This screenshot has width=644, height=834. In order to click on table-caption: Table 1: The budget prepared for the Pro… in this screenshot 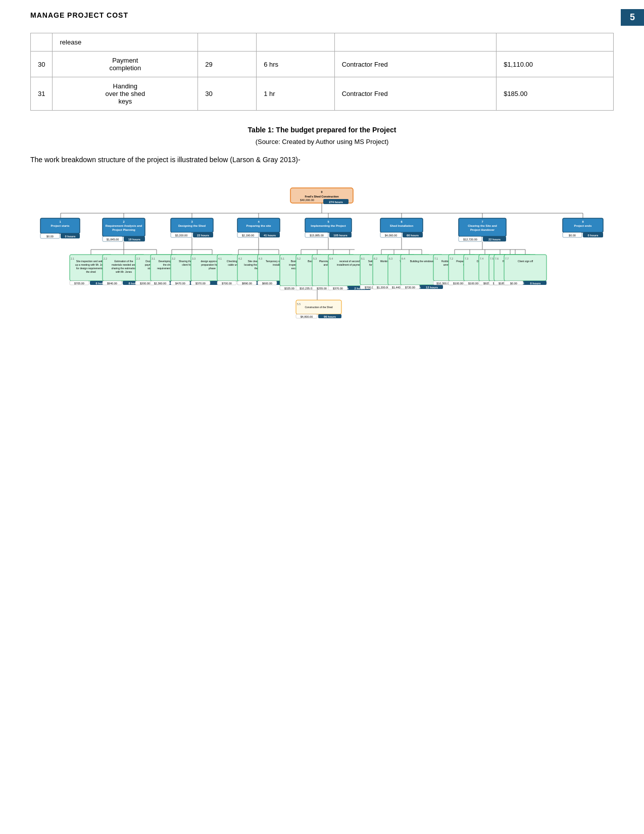, I will do `click(322, 130)`.